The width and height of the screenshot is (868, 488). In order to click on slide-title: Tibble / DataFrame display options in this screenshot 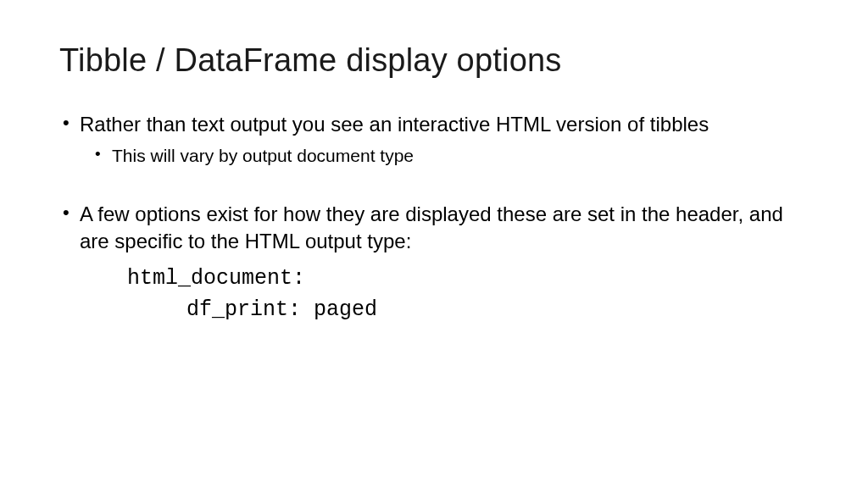, I will do `click(434, 61)`.